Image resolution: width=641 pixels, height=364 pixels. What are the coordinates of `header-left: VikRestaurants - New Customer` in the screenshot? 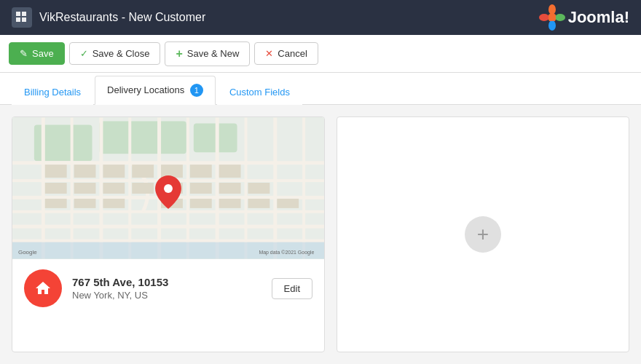 It's located at (109, 17).